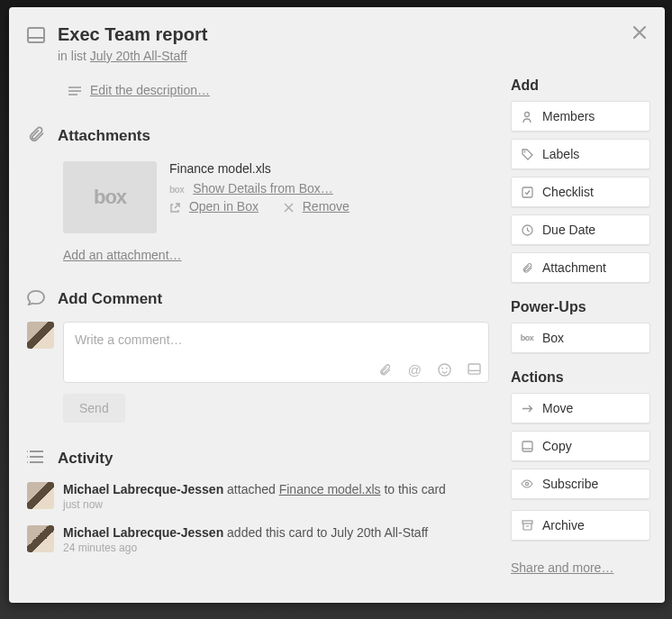 The image size is (672, 619). What do you see at coordinates (580, 484) in the screenshot?
I see `subscribe-button: Subscribe` at bounding box center [580, 484].